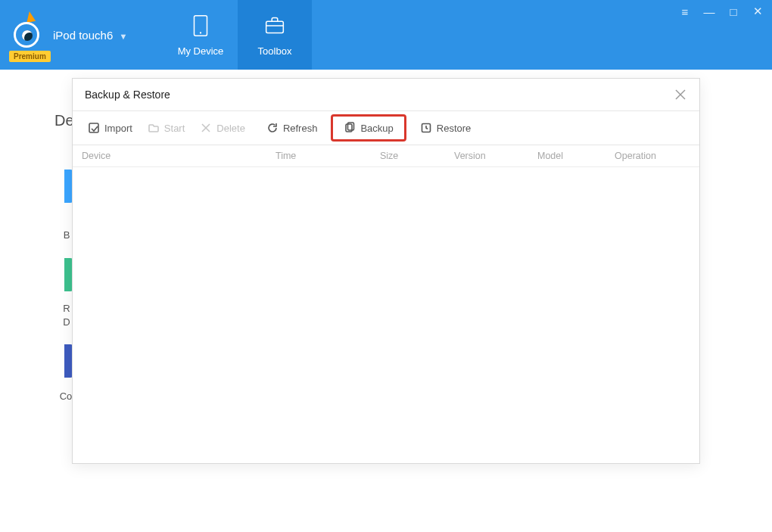  What do you see at coordinates (709, 11) in the screenshot?
I see `minimize-icon: —` at bounding box center [709, 11].